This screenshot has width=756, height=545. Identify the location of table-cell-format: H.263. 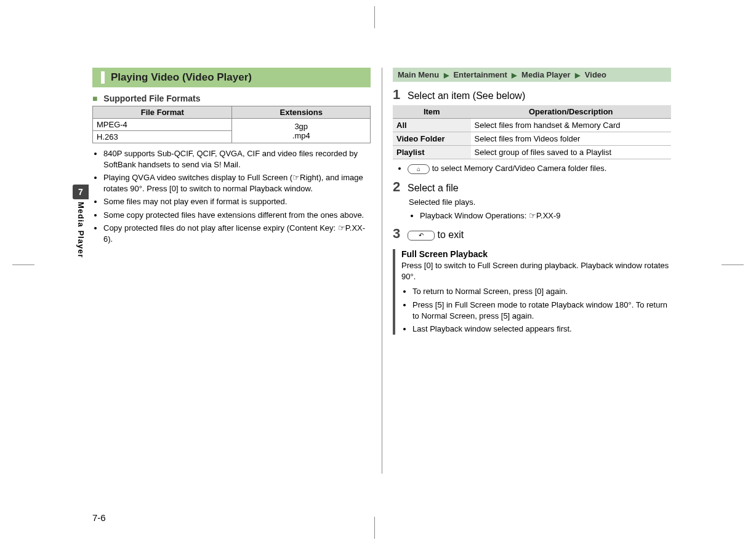
(163, 137).